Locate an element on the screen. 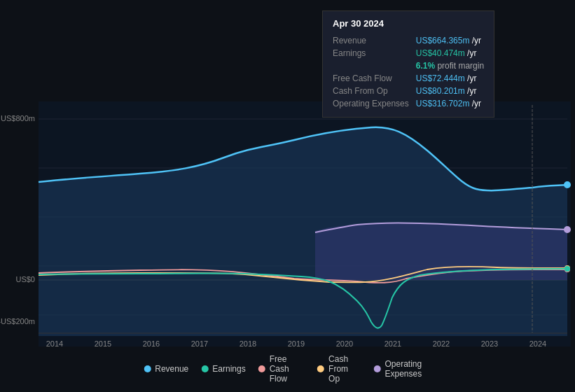 The width and height of the screenshot is (575, 392). tooltip-fcf-value: US$72.444m /yr is located at coordinates (450, 78).